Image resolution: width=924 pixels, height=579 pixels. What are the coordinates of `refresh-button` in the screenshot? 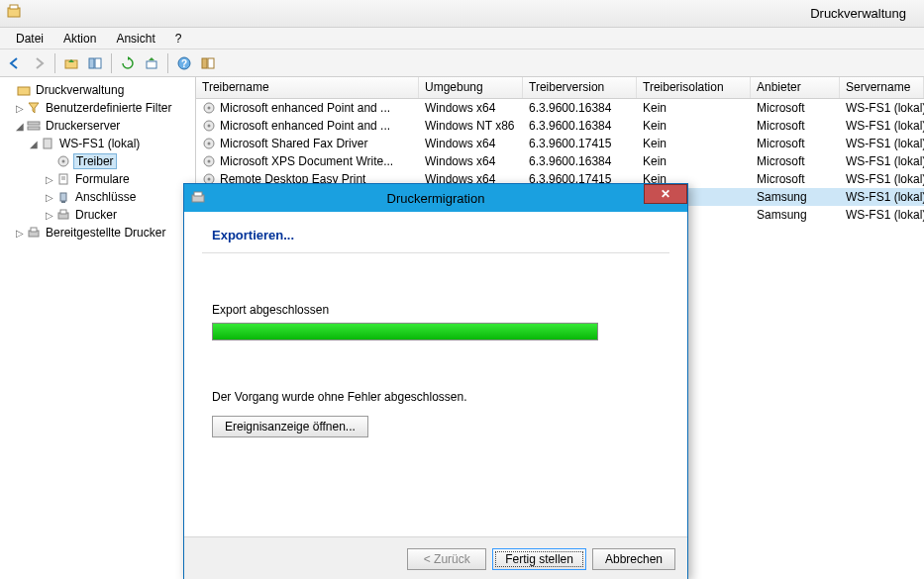 It's located at (128, 63).